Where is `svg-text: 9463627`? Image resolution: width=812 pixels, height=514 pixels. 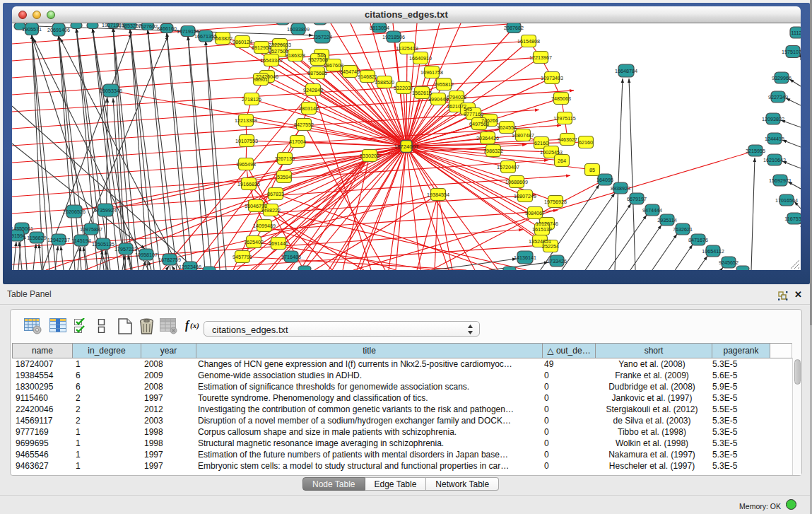
svg-text: 9463627 is located at coordinates (567, 140).